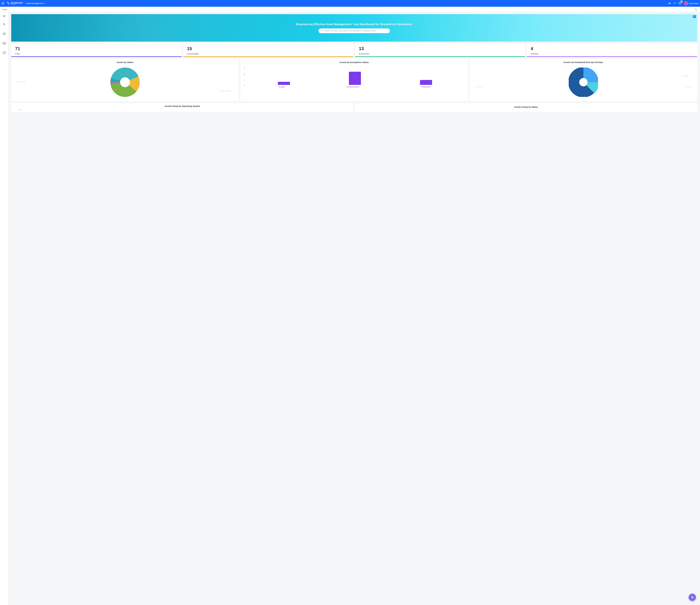  I want to click on chart-title: Assets Group by Operating System, so click(182, 106).